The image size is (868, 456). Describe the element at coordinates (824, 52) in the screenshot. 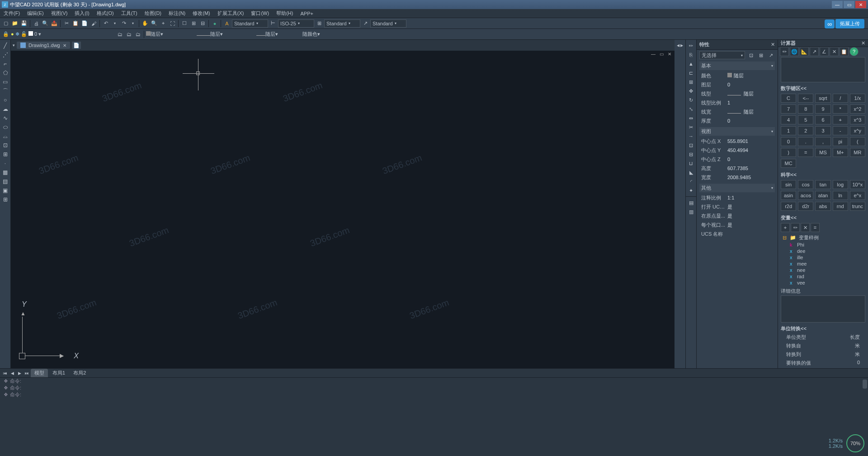

I see `get-angle-icon: ∠` at that location.